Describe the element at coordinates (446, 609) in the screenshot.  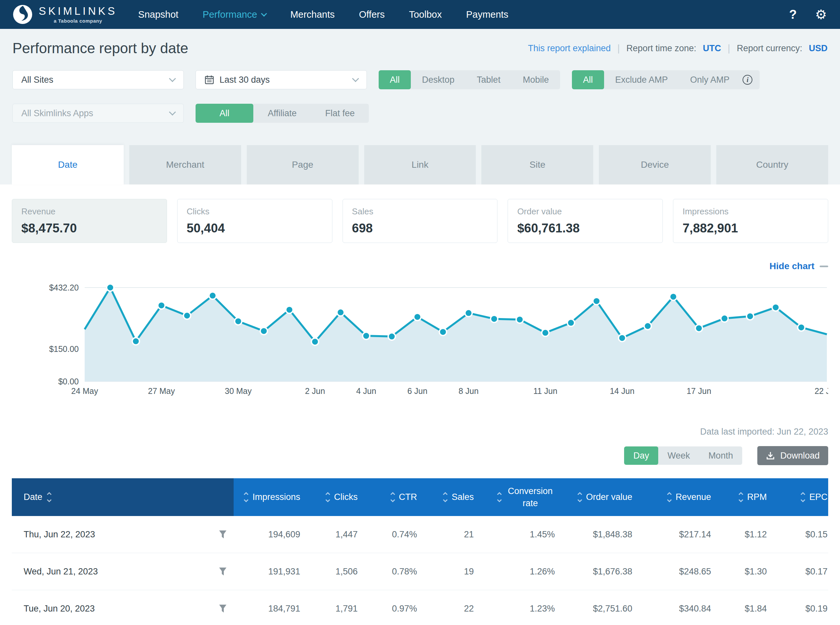
I see `cell-sales: 22` at that location.